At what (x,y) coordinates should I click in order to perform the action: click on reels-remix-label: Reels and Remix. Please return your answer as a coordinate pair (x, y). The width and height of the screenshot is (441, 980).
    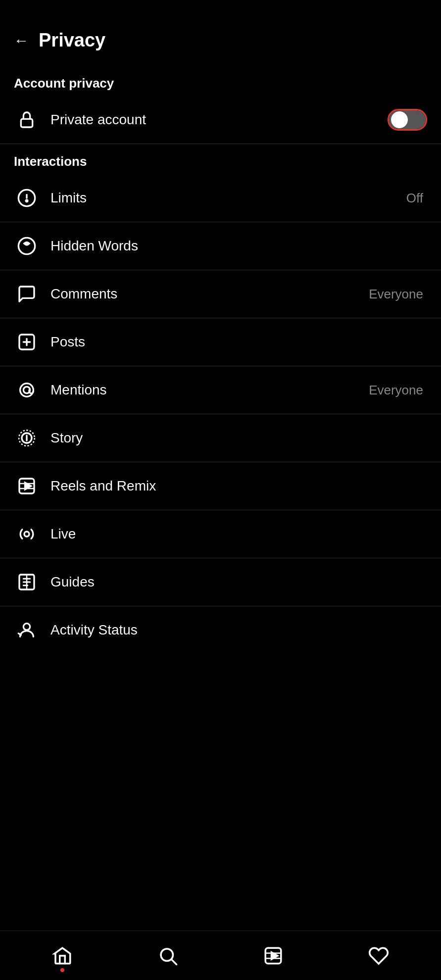
    Looking at the image, I should click on (239, 486).